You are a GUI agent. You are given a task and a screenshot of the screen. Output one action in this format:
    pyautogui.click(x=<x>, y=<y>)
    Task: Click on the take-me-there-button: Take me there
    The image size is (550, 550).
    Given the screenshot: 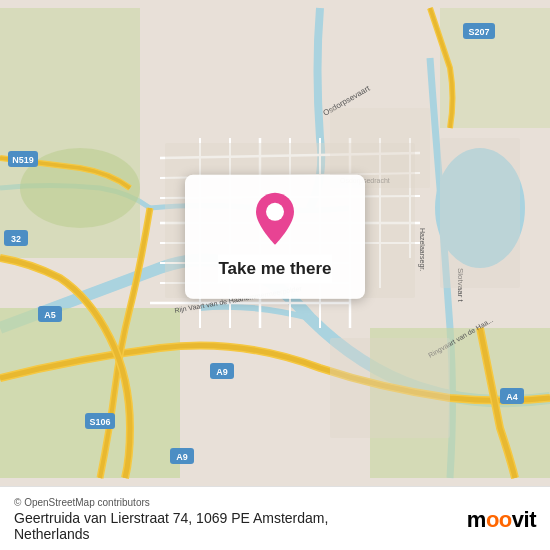 What is the action you would take?
    pyautogui.click(x=274, y=269)
    